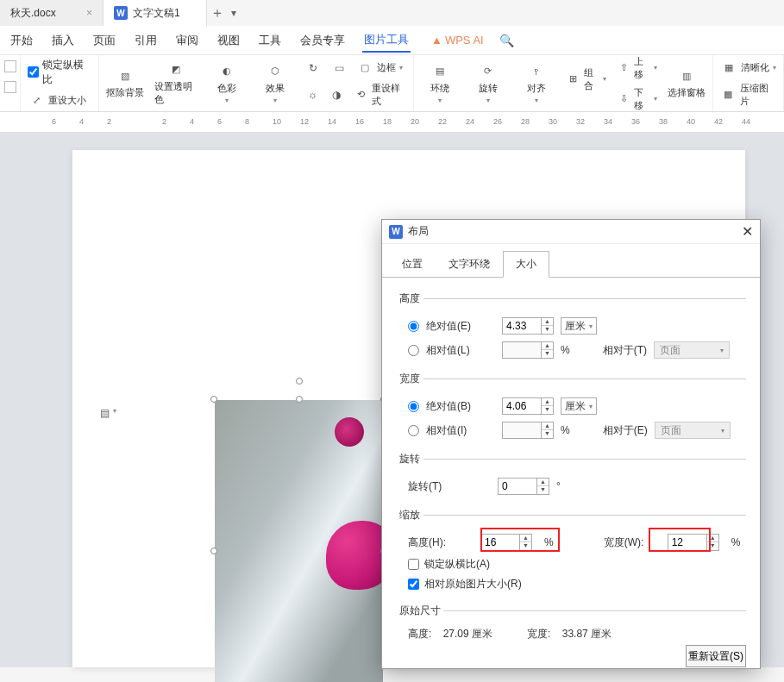 This screenshot has width=784, height=682. Describe the element at coordinates (440, 84) in the screenshot. I see `wrap-button: ▤ 环绕▾` at that location.